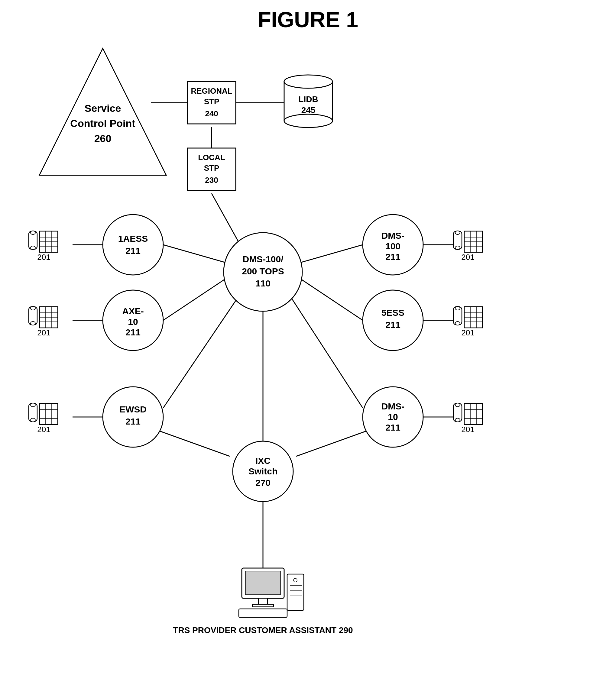 The image size is (616, 698). What do you see at coordinates (212, 168) in the screenshot?
I see `local-stp-label2: STP` at bounding box center [212, 168].